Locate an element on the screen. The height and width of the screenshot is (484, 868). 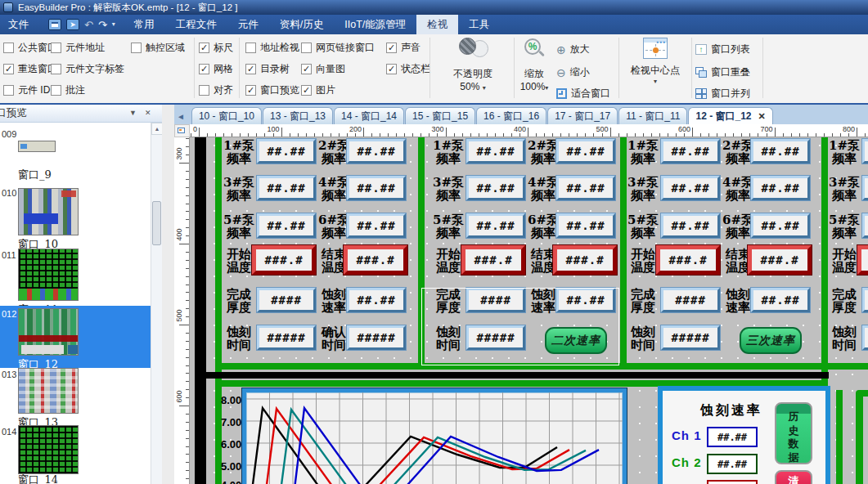
tab-16 - 窗口_16: 16 - 窗口_16 is located at coordinates (511, 116).